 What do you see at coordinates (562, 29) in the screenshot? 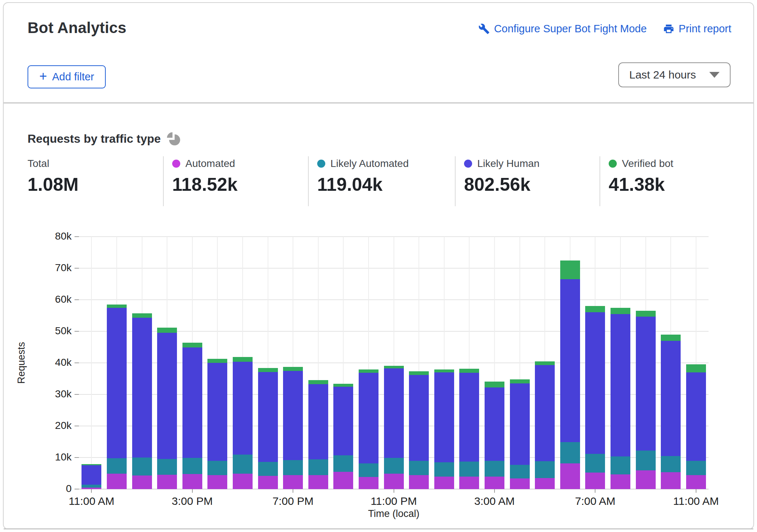
I see `configure-super-bot-fight-mode-link: Configure Super Bot Fight Mode` at bounding box center [562, 29].